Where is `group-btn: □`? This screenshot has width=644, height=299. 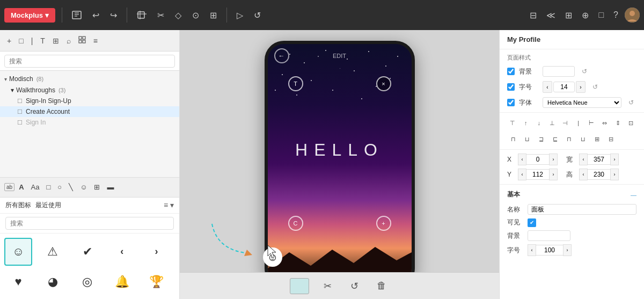 group-btn: □ is located at coordinates (21, 41).